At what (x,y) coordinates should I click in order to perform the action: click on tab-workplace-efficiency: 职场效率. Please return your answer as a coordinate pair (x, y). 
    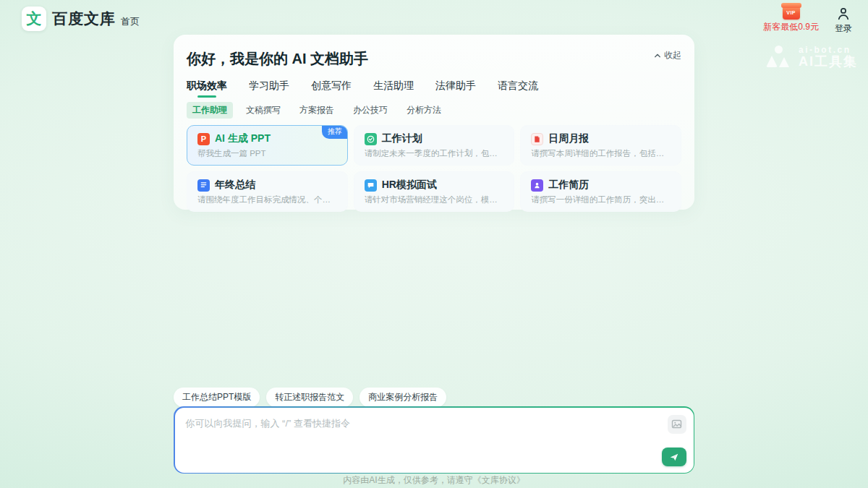
    Looking at the image, I should click on (207, 88).